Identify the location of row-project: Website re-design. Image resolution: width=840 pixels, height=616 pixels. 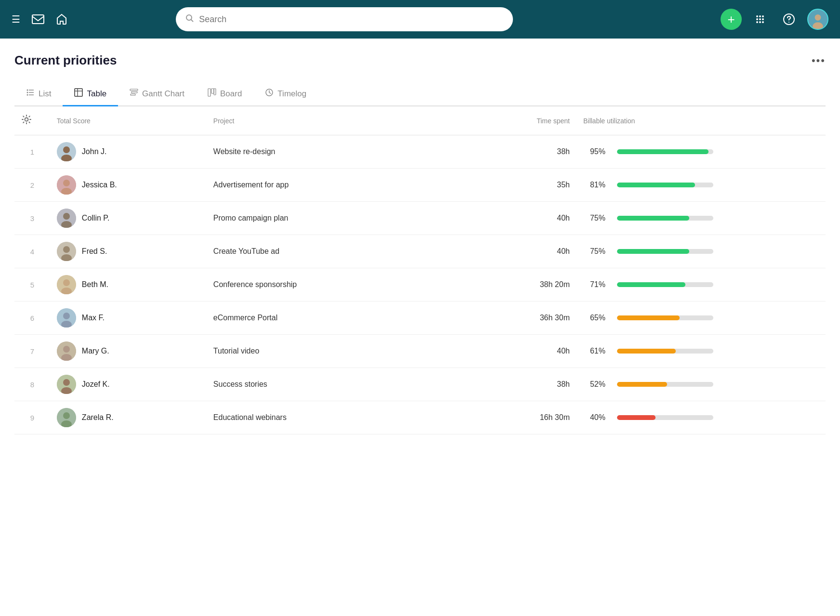
(328, 152).